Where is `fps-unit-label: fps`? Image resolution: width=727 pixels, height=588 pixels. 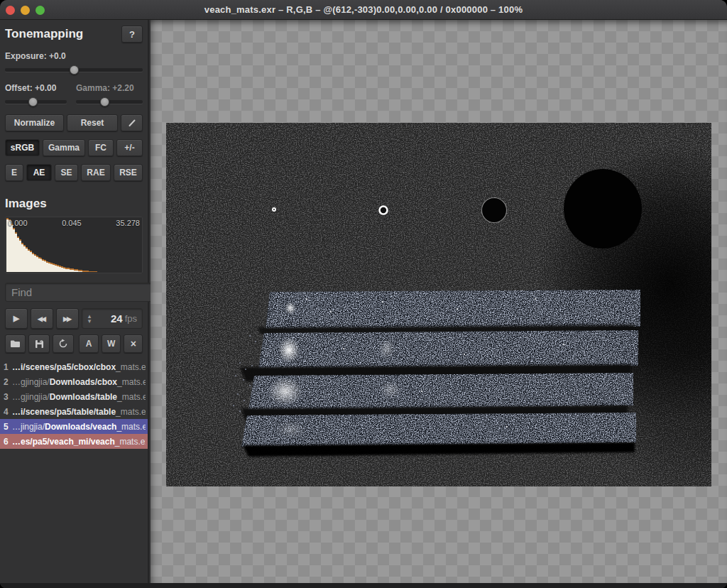
fps-unit-label: fps is located at coordinates (132, 318).